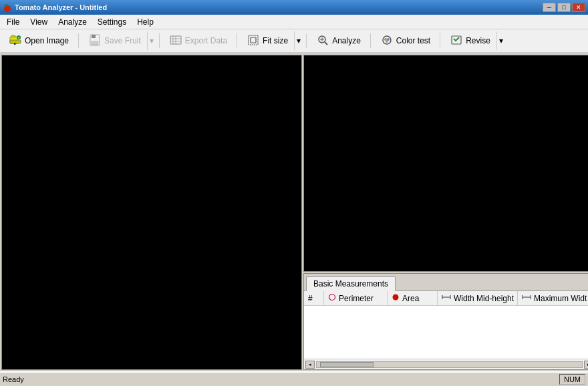 The image size is (588, 386). Describe the element at coordinates (446, 282) in the screenshot. I see `tab-strip: Basic Measurements` at that location.